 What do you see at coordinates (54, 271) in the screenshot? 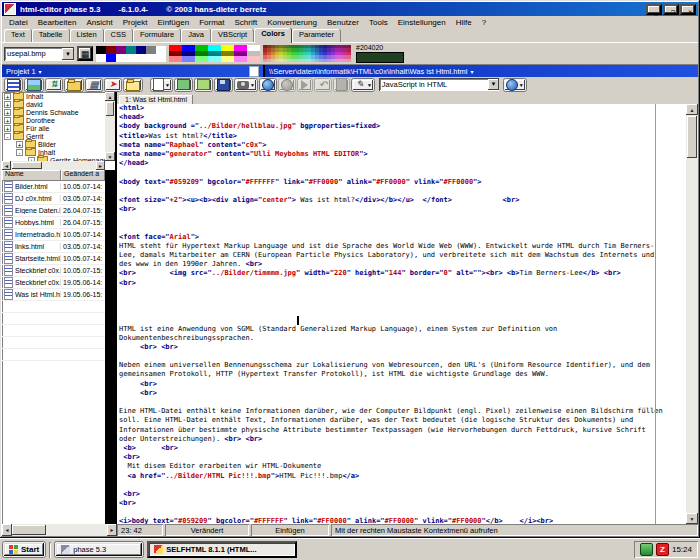
I see `file-row: Steckbrief c0x...10.05.07-15:` at bounding box center [54, 271].